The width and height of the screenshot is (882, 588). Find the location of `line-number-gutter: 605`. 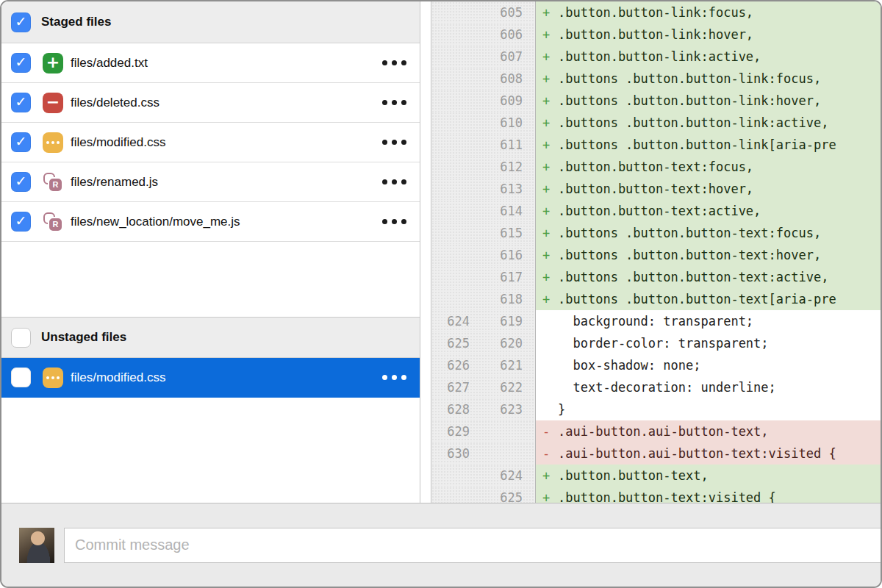

line-number-gutter: 605 is located at coordinates (484, 12).